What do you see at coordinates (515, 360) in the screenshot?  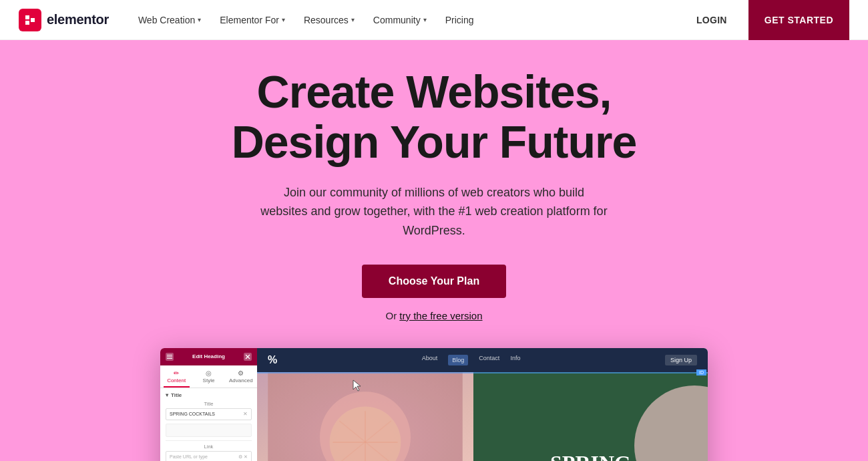 I see `site-nav-info: Info` at bounding box center [515, 360].